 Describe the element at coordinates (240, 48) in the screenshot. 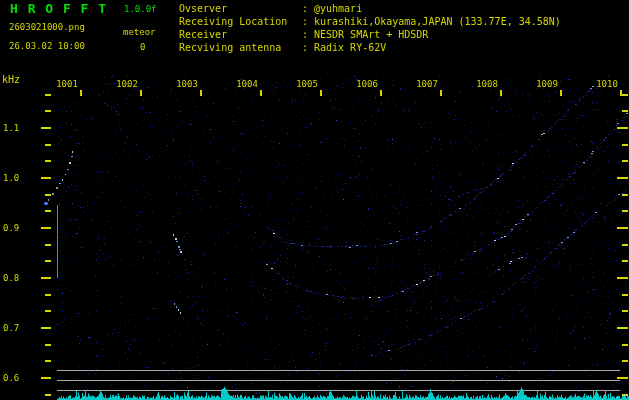

I see `info-label: Recviving antenna` at that location.